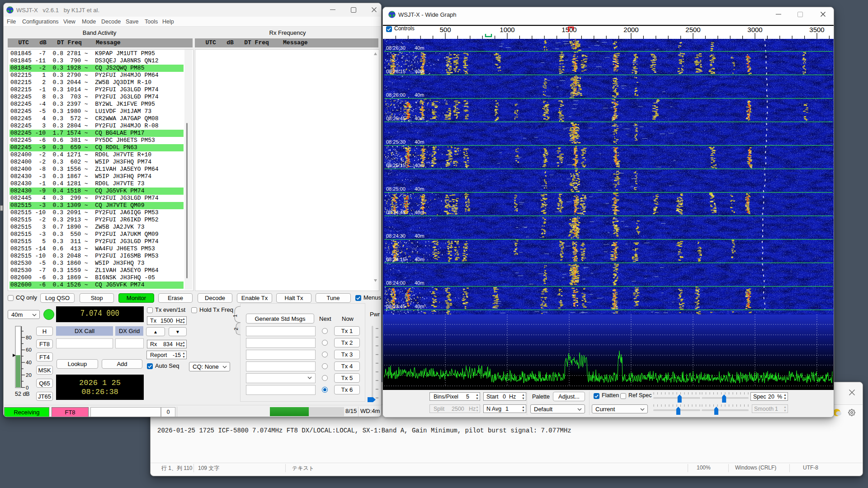 The height and width of the screenshot is (488, 868). Describe the element at coordinates (396, 118) in the screenshot. I see `svg-text: 08:25:45` at that location.